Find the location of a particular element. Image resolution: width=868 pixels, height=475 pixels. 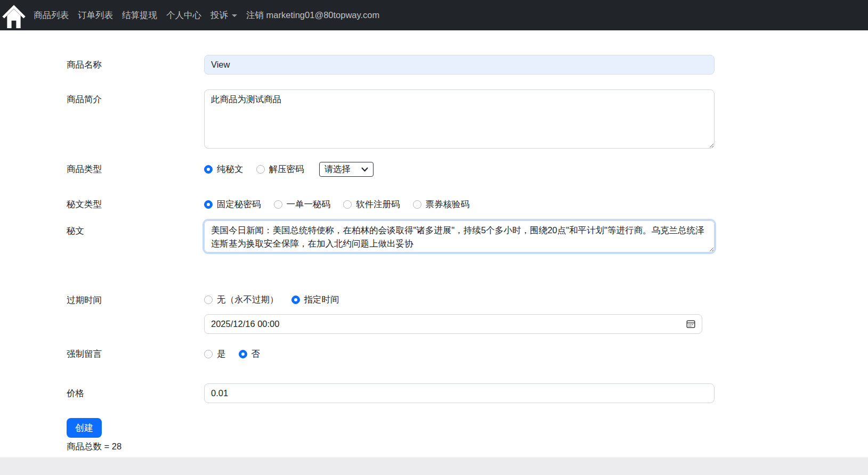

radio-force-yes: 是 is located at coordinates (215, 354).